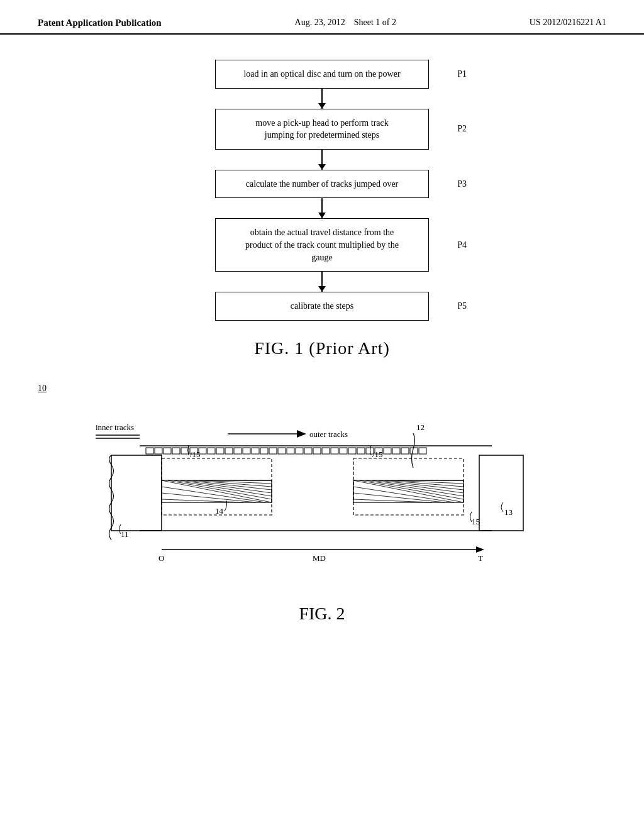 This screenshot has height=830, width=644. What do you see at coordinates (161, 558) in the screenshot?
I see `svg-text: O` at bounding box center [161, 558].